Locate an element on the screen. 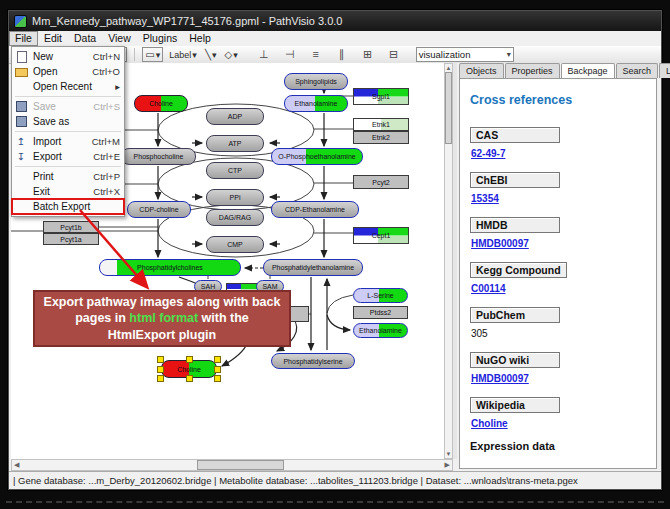  node-ethanolamine-top: Ethanolamine is located at coordinates (316, 104).